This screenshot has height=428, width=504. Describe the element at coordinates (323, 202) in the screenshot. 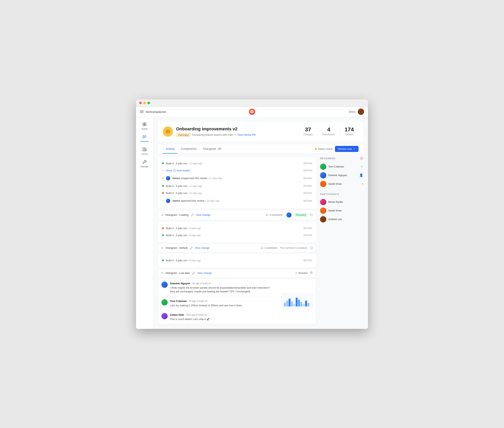

I see `participant-avatar-micah` at that location.